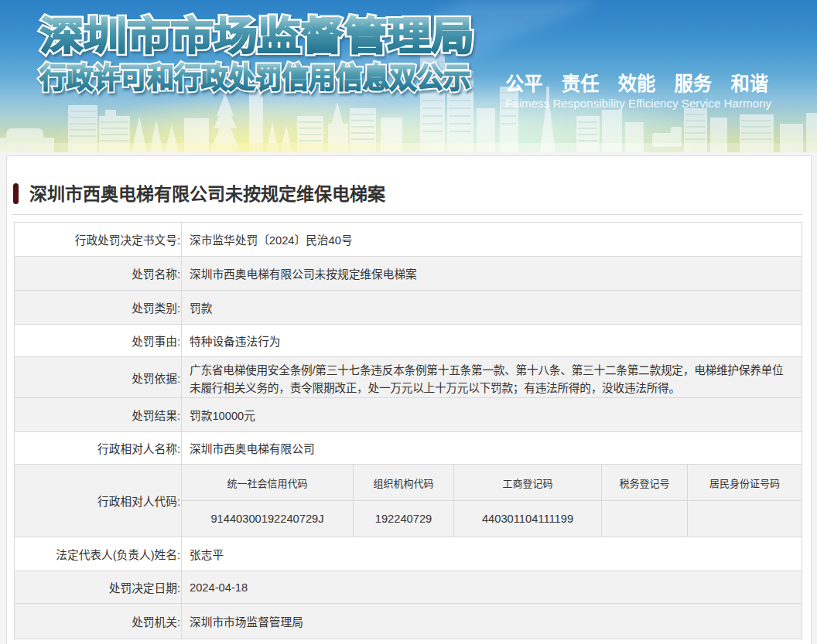 The width and height of the screenshot is (817, 644). I want to click on svg-text:Faimess Responsibility Effic: Faimess Responsibility Efficiency Servic…, so click(638, 104).